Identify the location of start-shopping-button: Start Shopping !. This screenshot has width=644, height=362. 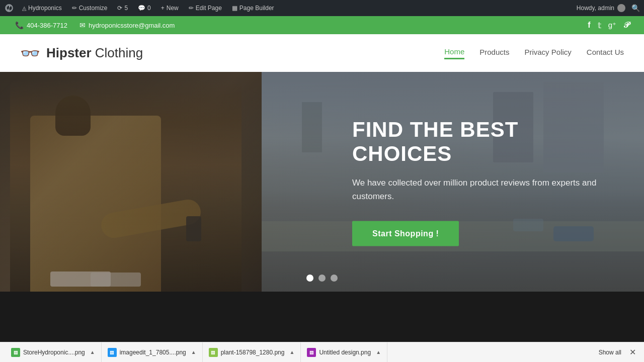
(406, 234).